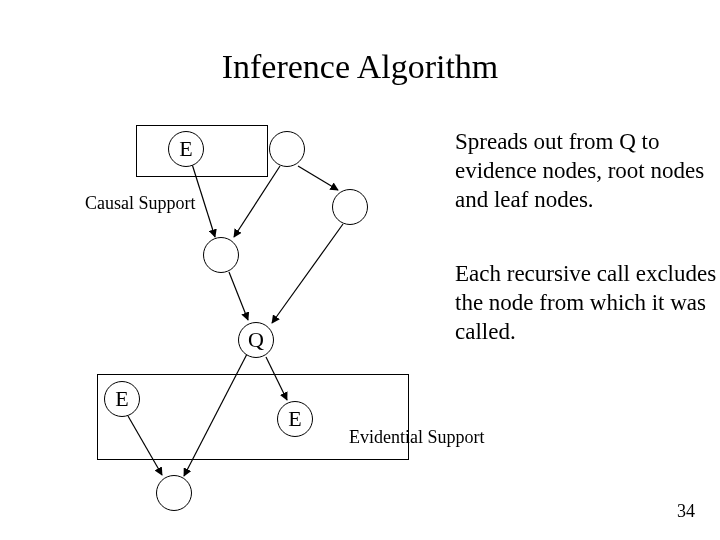  I want to click on node-mid-left, so click(221, 255).